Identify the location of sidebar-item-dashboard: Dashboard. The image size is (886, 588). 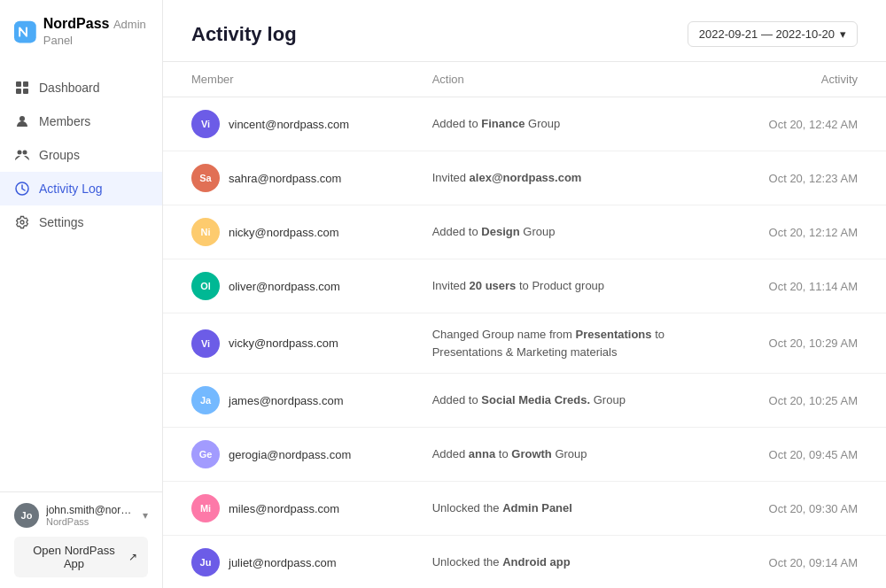
(82, 88).